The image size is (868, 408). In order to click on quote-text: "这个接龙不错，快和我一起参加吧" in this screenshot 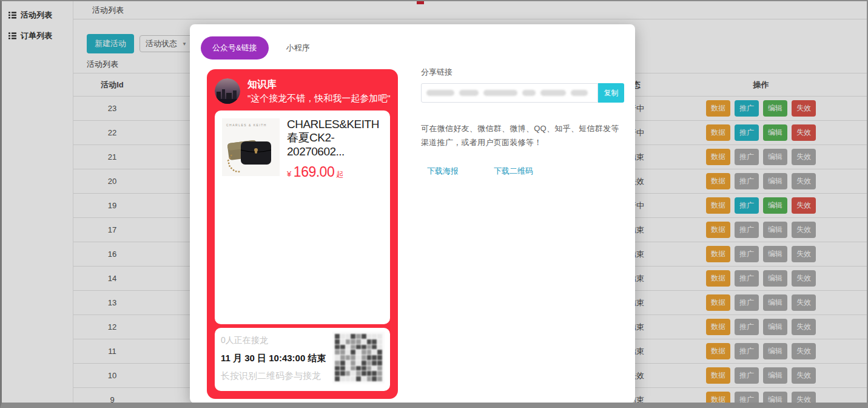, I will do `click(319, 98)`.